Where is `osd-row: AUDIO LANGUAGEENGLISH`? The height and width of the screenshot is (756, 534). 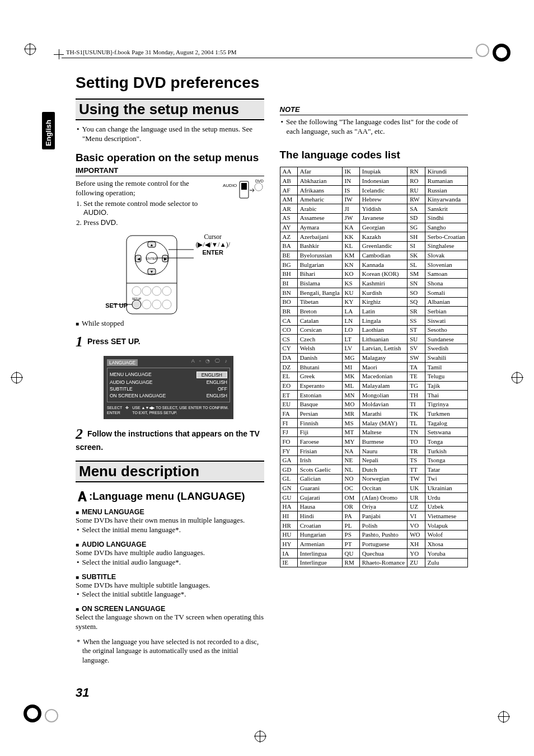 osd-row: AUDIO LANGUAGEENGLISH is located at coordinates (168, 382).